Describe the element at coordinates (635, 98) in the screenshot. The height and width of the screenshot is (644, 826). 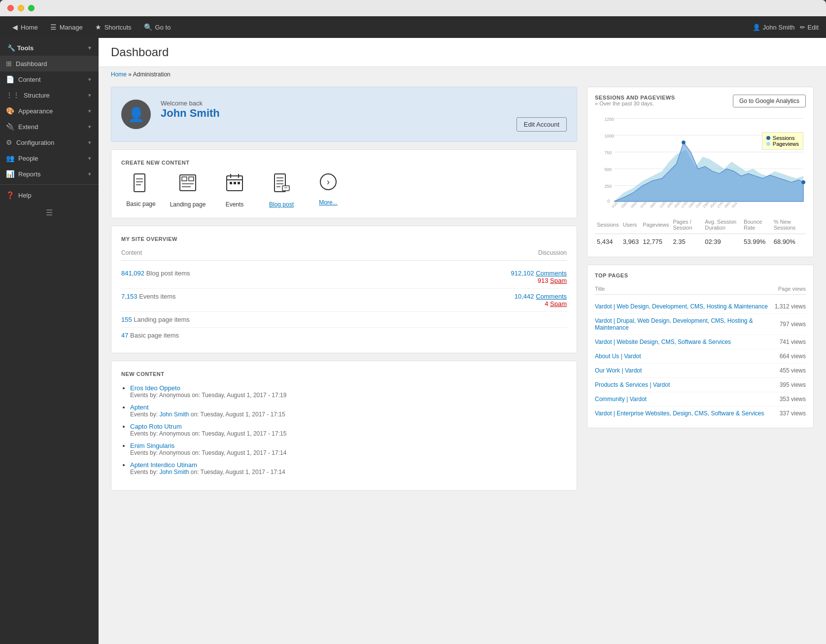
I see `chart-title: SESSIONS AND PAGEVIEWS` at that location.